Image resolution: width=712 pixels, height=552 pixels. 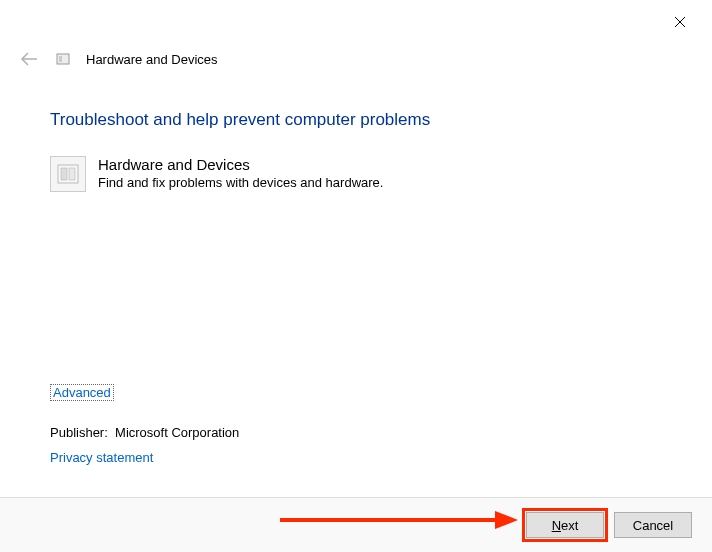 I want to click on header-title: Hardware and Devices, so click(x=152, y=60).